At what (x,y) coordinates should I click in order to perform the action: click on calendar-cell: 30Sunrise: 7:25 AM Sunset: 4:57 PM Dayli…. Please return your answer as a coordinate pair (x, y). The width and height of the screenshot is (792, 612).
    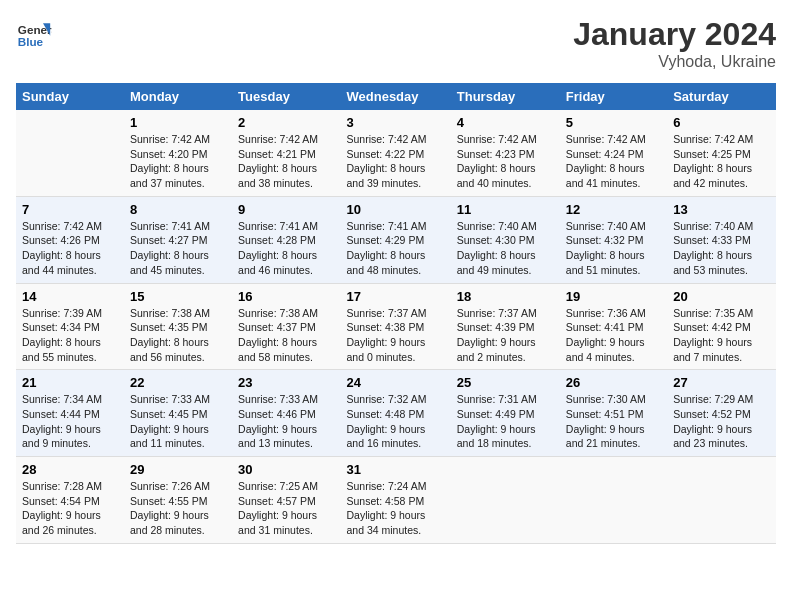
    Looking at the image, I should click on (286, 500).